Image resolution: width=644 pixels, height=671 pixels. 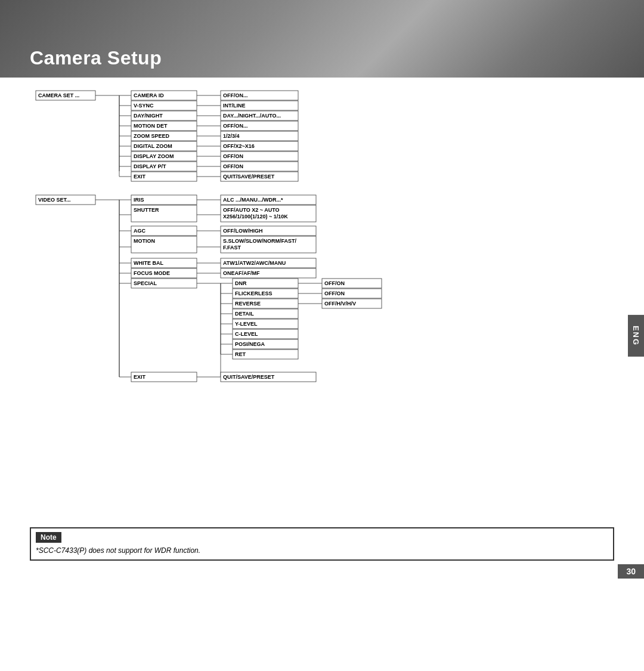 I want to click on ret-label: RET, so click(x=241, y=354).